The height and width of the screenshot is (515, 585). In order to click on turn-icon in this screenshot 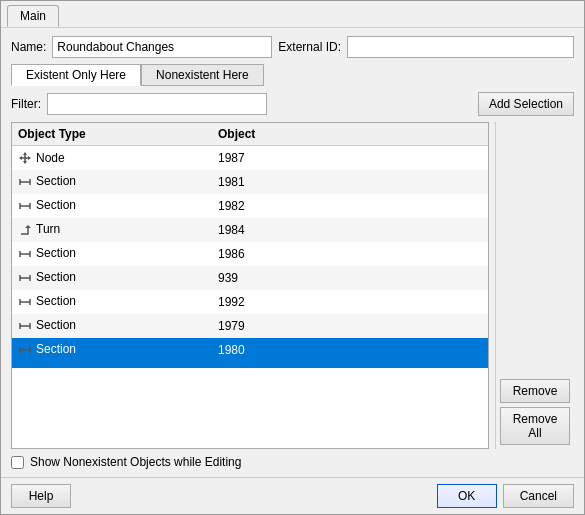, I will do `click(25, 230)`.